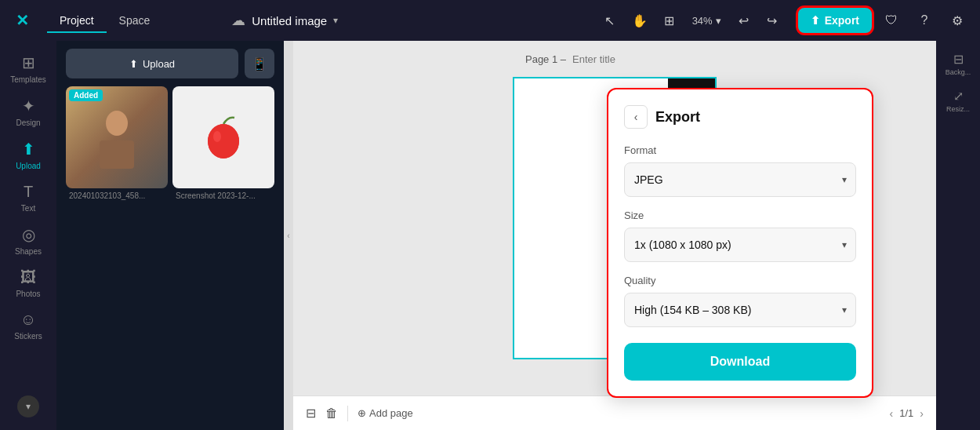 This screenshot has width=980, height=430. I want to click on prev-page-button: ‹, so click(892, 414).